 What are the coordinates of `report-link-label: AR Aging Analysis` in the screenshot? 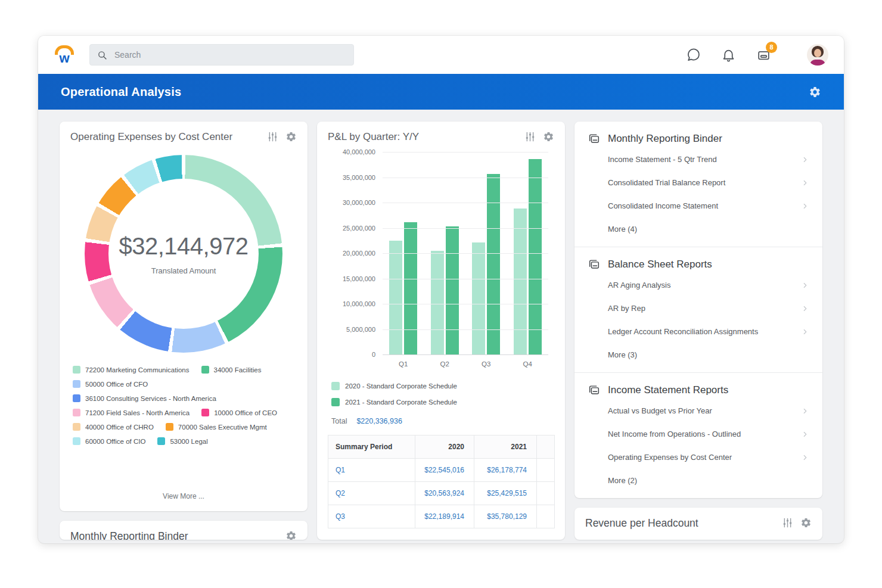 It's located at (639, 285).